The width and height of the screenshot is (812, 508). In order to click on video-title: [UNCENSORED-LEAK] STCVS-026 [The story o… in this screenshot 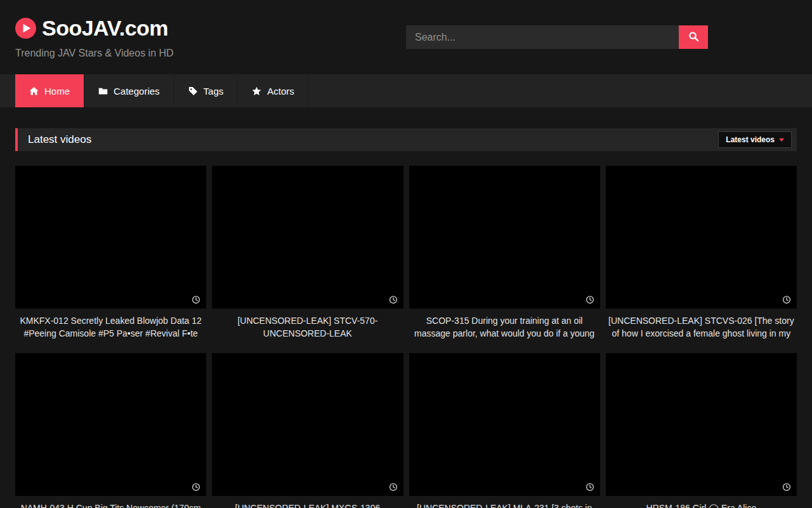, I will do `click(702, 327)`.